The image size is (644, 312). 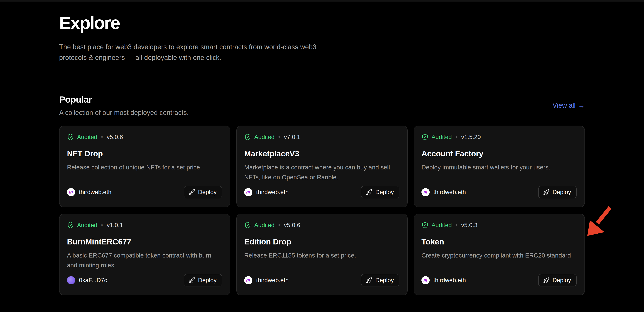 What do you see at coordinates (87, 280) in the screenshot?
I see `publisher: 0xaF...D7c` at bounding box center [87, 280].